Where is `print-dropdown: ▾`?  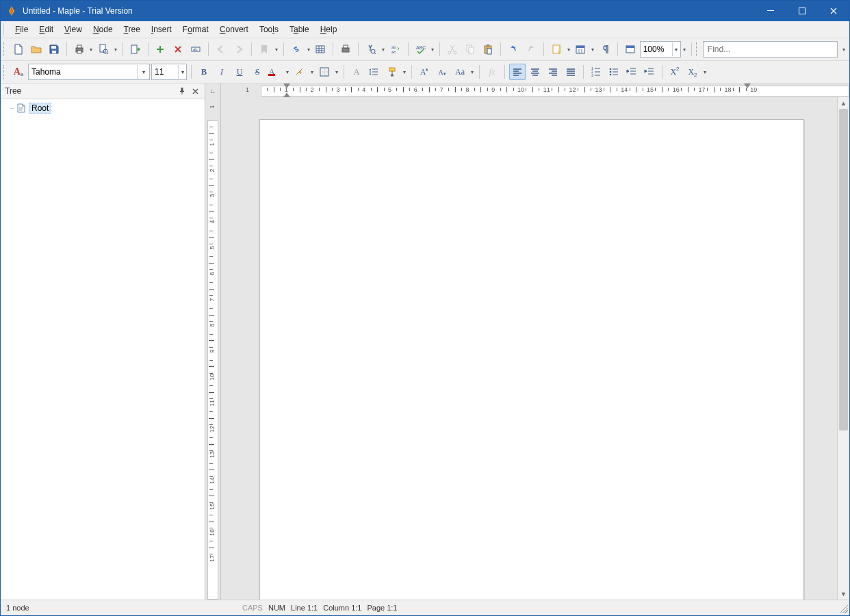 print-dropdown: ▾ is located at coordinates (92, 49).